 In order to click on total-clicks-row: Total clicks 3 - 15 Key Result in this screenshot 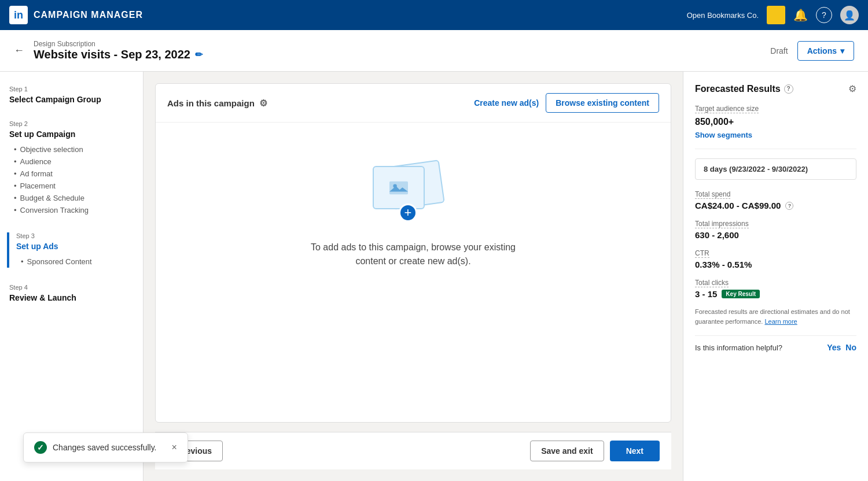, I will do `click(775, 288)`.